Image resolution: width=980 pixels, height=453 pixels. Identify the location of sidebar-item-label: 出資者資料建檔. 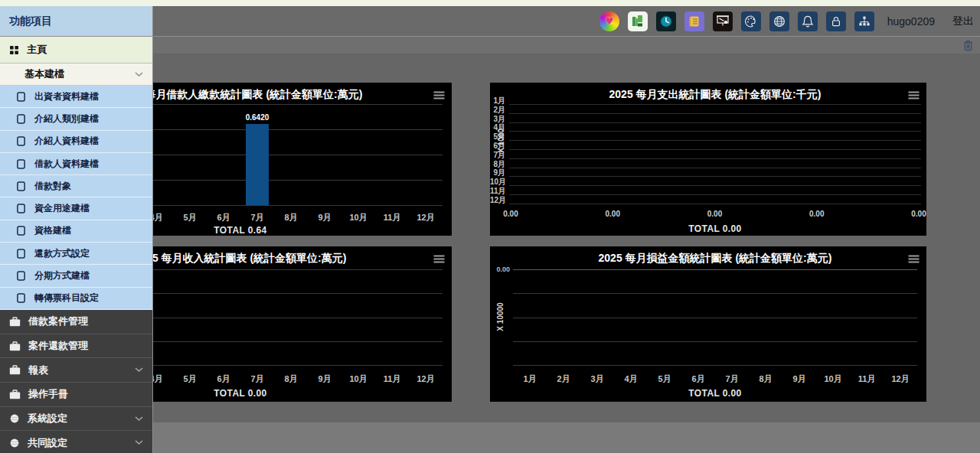
(67, 96).